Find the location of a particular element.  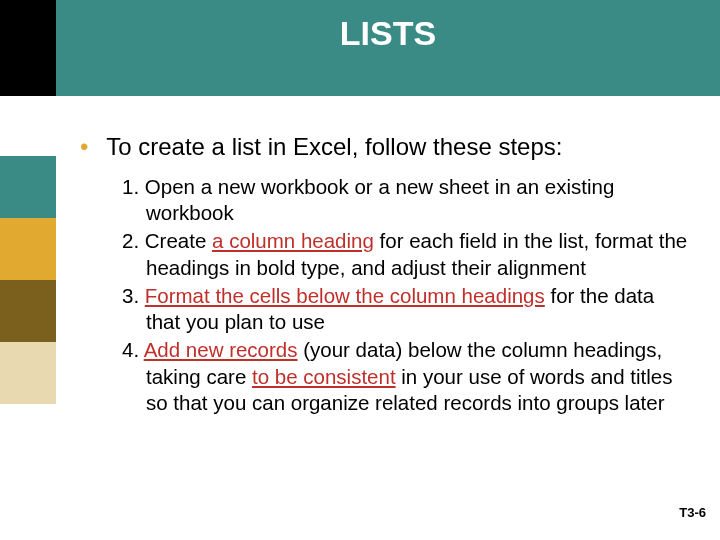

sidebar-seg-olive is located at coordinates (28, 311).